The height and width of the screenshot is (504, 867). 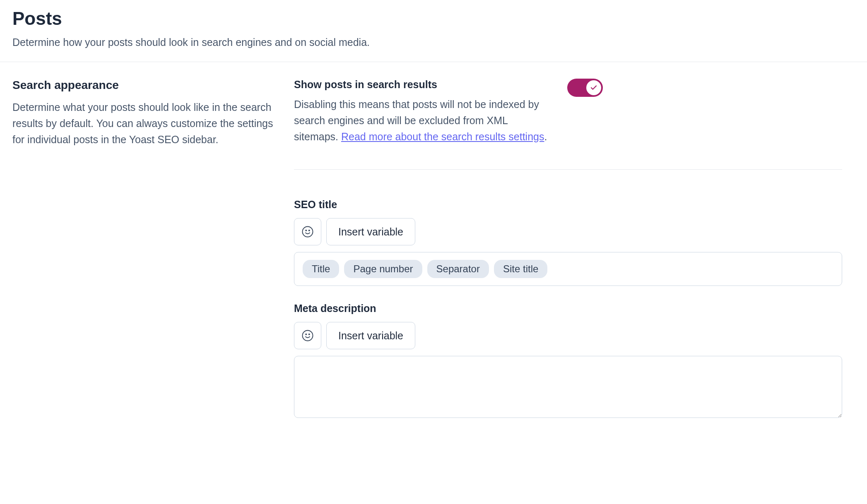 I want to click on emoji-picker-button-seo-title, so click(x=308, y=232).